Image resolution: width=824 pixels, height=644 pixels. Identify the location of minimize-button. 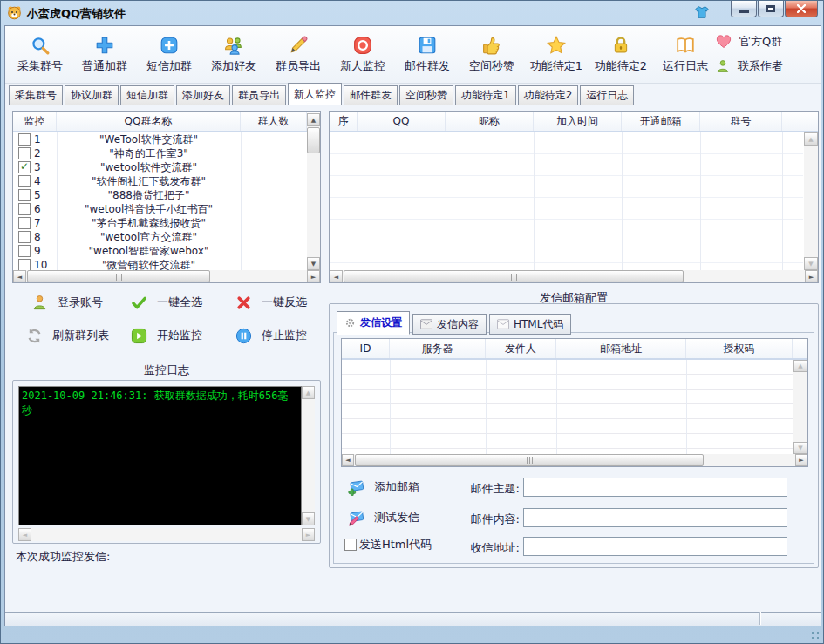
(744, 9).